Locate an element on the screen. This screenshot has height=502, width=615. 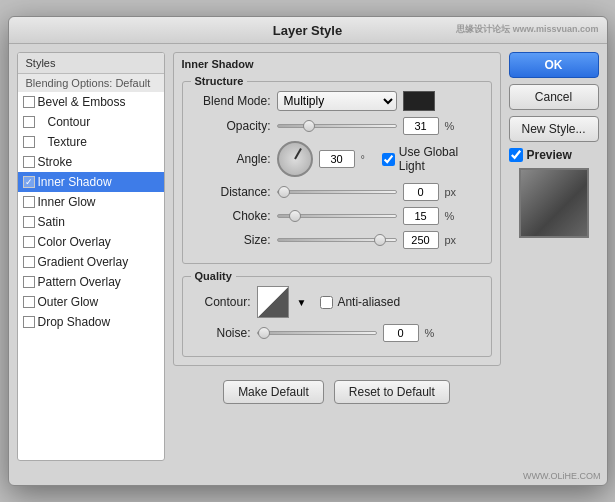
size-row: Size: px is located at coordinates (337, 240).